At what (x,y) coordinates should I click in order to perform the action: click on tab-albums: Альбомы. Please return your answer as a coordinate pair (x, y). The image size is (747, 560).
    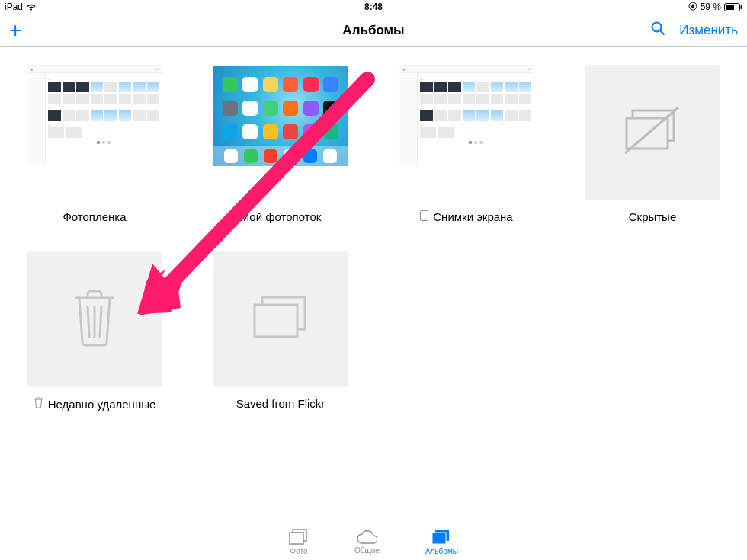
    Looking at the image, I should click on (442, 542).